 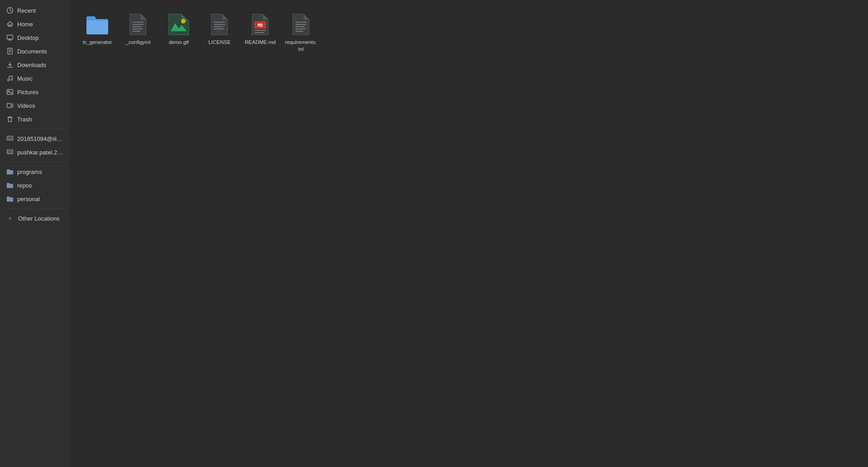 What do you see at coordinates (32, 65) in the screenshot?
I see `sidebar-label-downloads: Downloads` at bounding box center [32, 65].